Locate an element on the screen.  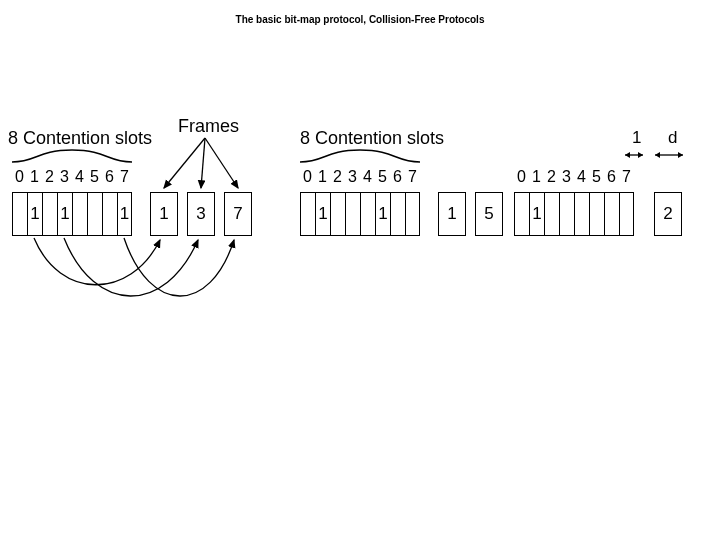
frame: 7 is located at coordinates (238, 214).